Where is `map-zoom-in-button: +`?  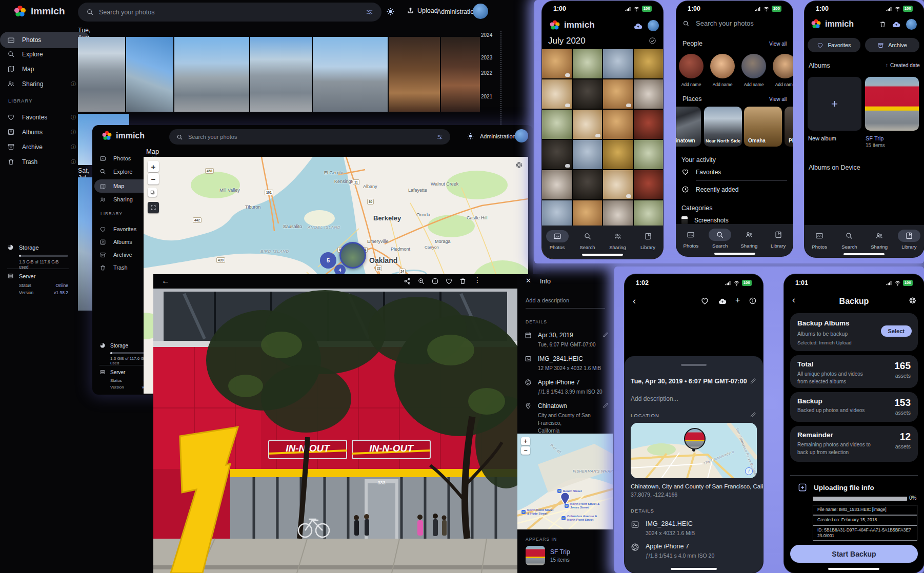 map-zoom-in-button: + is located at coordinates (153, 167).